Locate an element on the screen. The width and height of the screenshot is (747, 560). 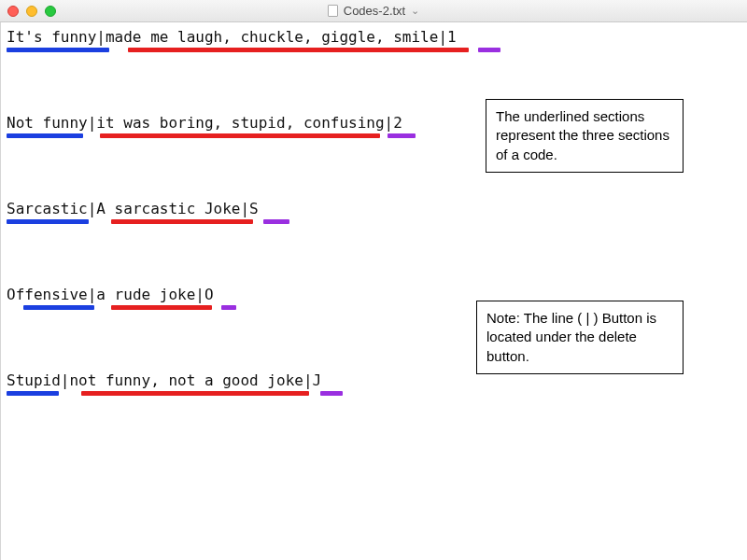
document-icon is located at coordinates (332, 11).